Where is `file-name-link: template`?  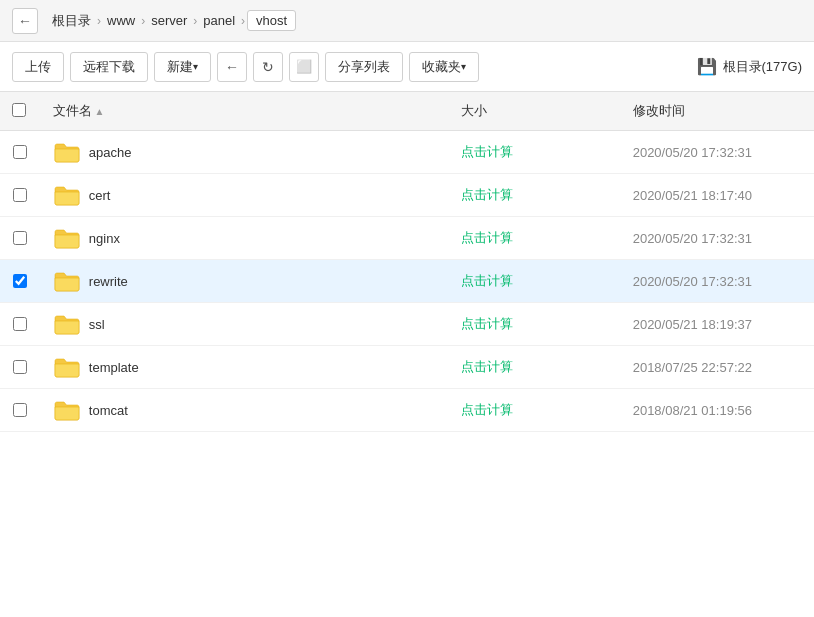
file-name-link: template is located at coordinates (245, 367).